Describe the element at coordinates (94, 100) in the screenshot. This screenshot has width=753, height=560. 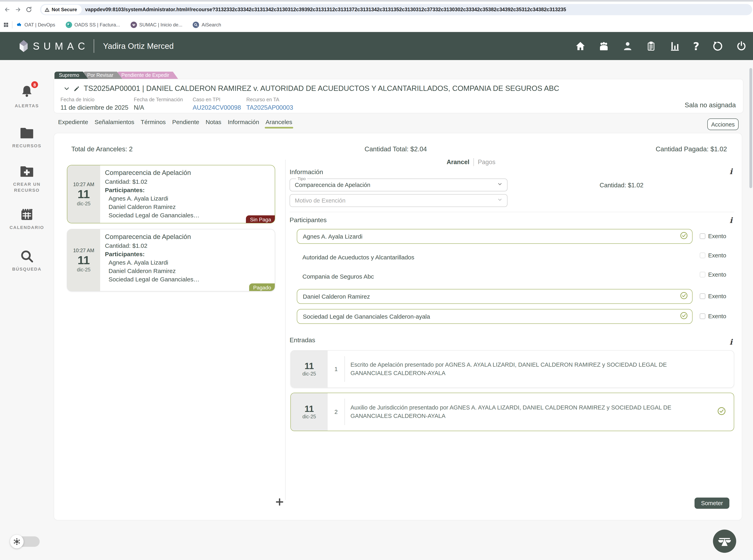
I see `field-label: Fecha de Inicio` at that location.